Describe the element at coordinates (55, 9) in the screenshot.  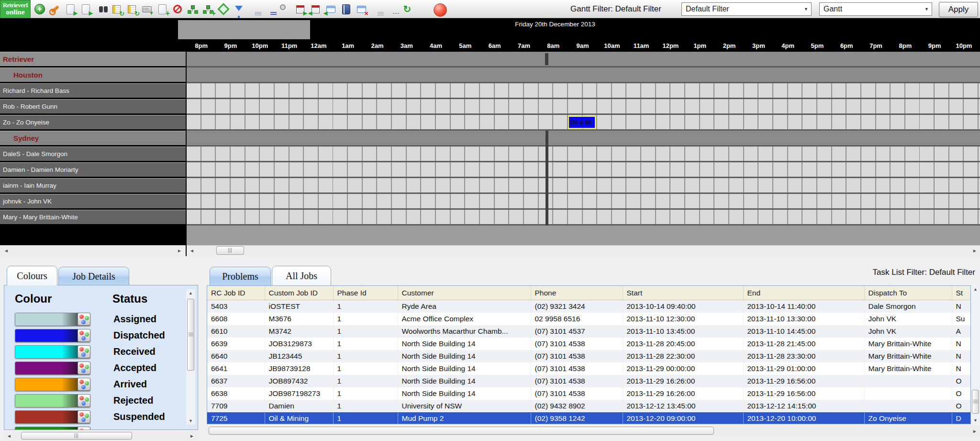
I see `wrench-icon` at that location.